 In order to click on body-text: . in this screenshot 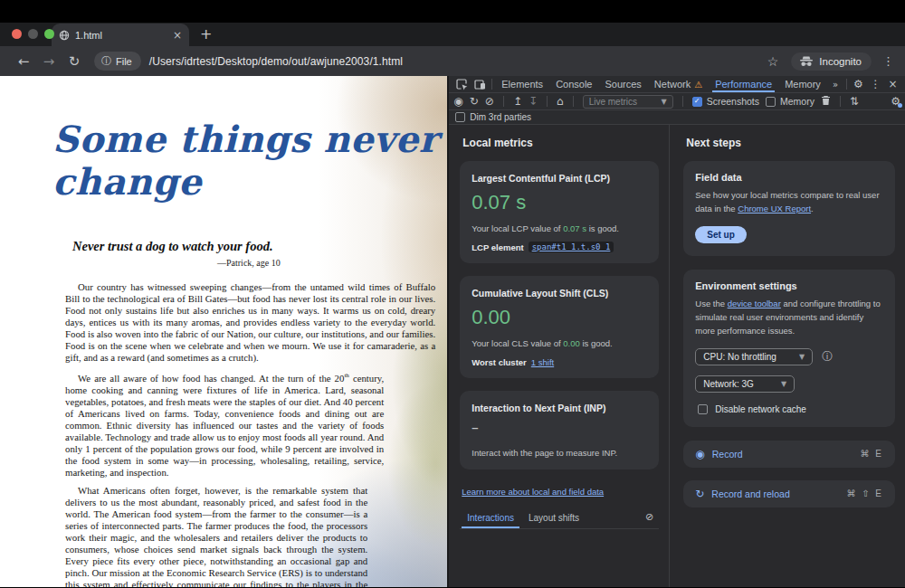, I will do `click(813, 208)`.